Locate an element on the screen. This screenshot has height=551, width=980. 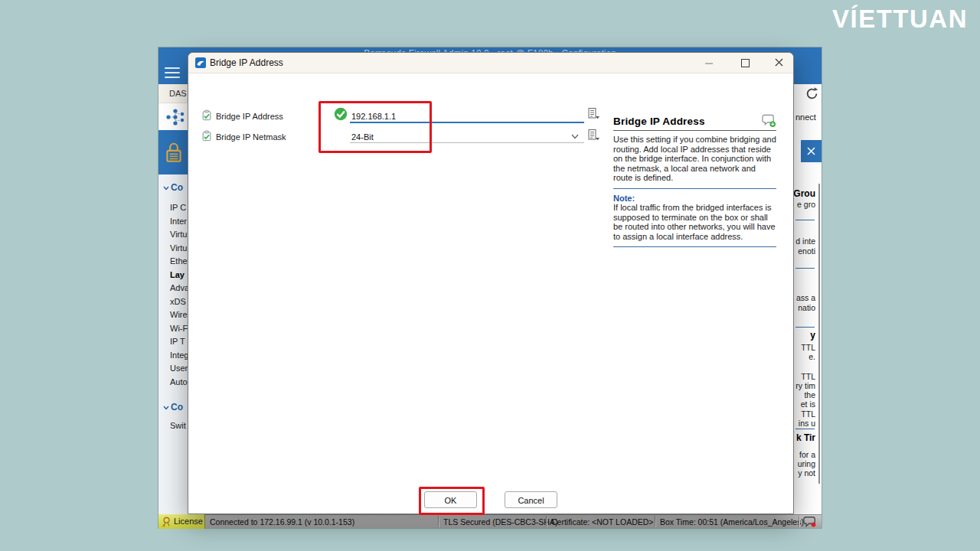
firewall-lock-tile is located at coordinates (173, 152).